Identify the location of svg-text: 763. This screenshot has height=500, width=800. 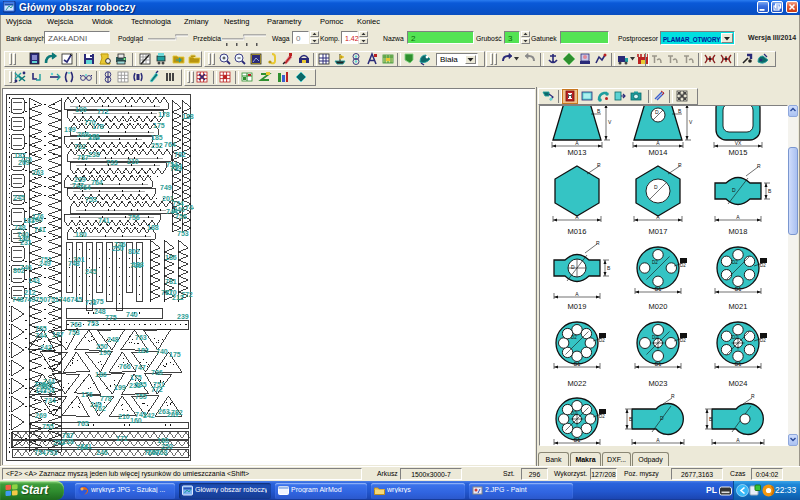
(141, 338).